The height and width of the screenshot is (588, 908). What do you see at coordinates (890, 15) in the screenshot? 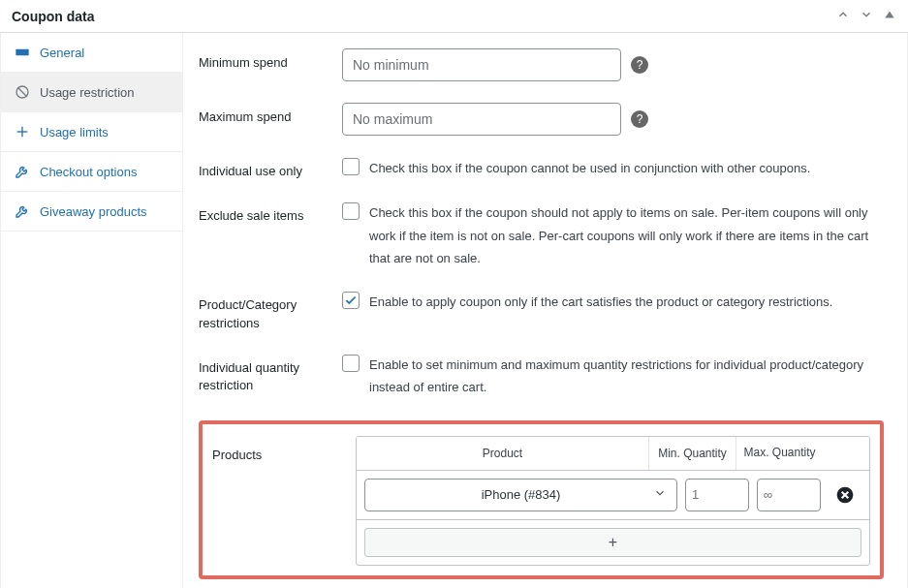
I see `collapse-icon` at bounding box center [890, 15].